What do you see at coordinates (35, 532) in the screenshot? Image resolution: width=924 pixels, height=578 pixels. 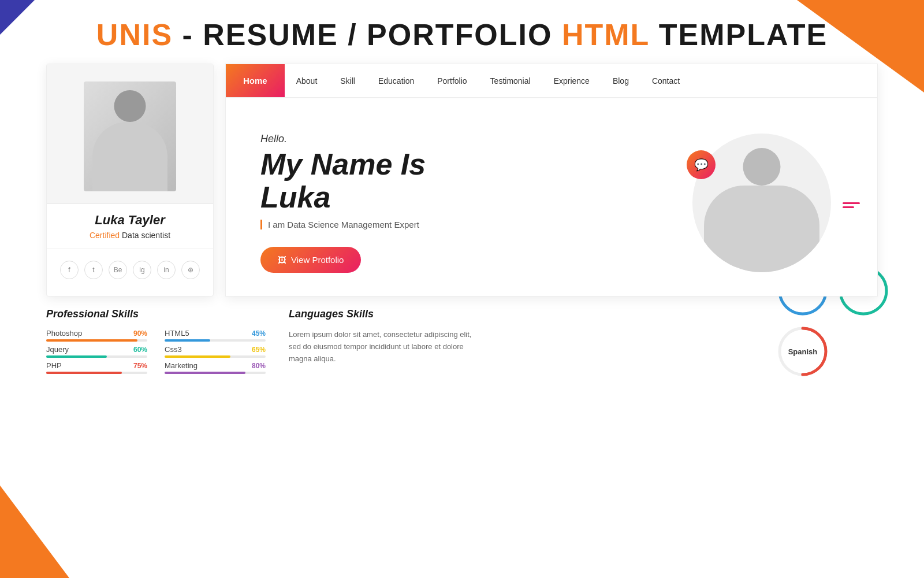 I see `corner-decoration-bl` at bounding box center [35, 532].